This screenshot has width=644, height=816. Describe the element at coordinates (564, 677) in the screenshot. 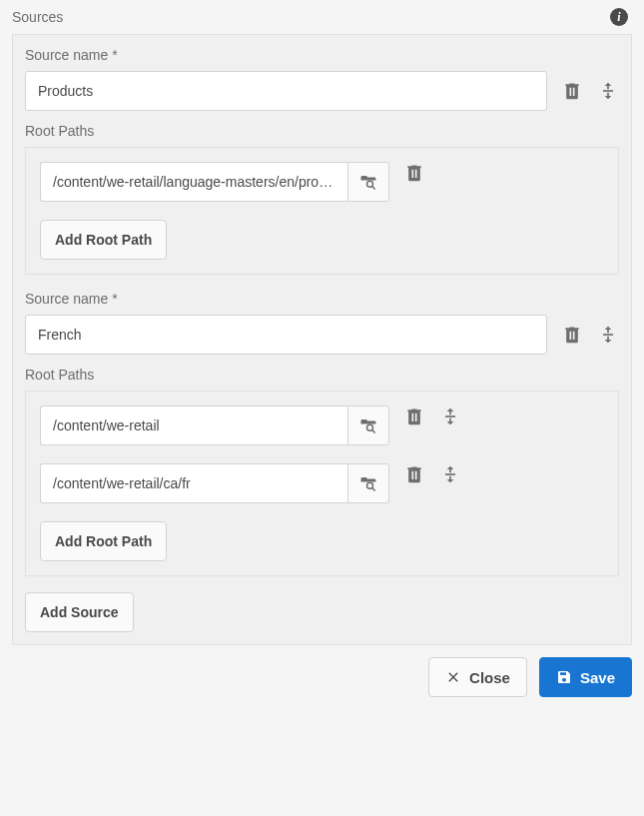

I see `save-icon` at that location.